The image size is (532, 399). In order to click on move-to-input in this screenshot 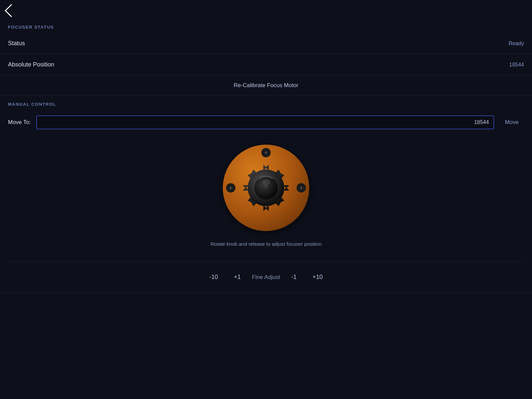, I will do `click(265, 122)`.